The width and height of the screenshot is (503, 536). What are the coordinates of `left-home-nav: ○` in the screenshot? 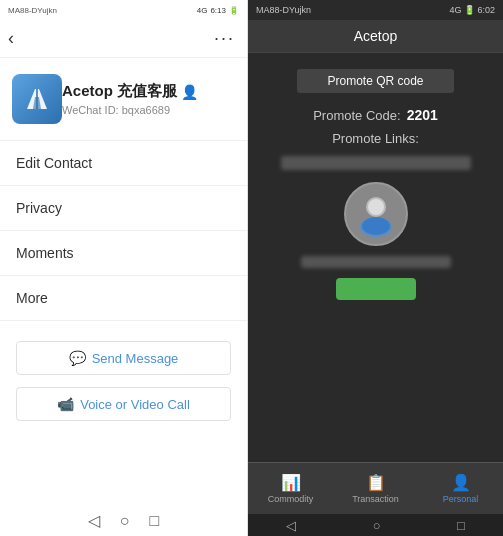 It's located at (125, 521).